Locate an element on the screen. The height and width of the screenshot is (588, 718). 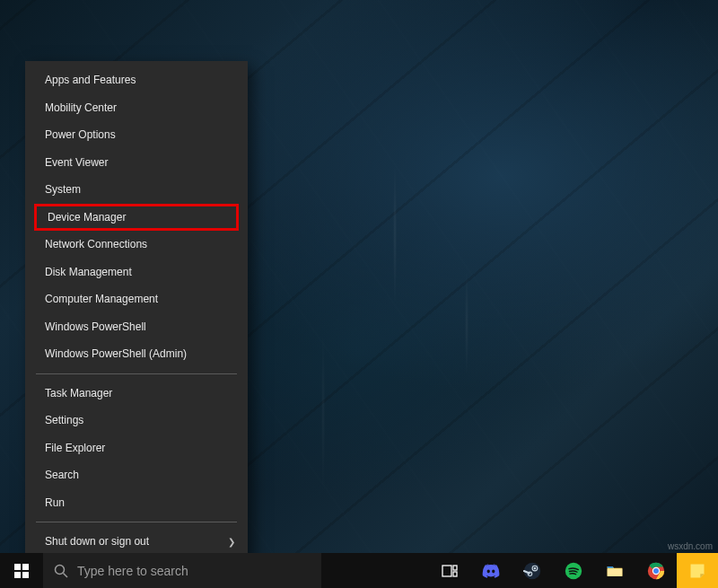
menu-item-windows-powershell: Windows PowerShell is located at coordinates (136, 327).